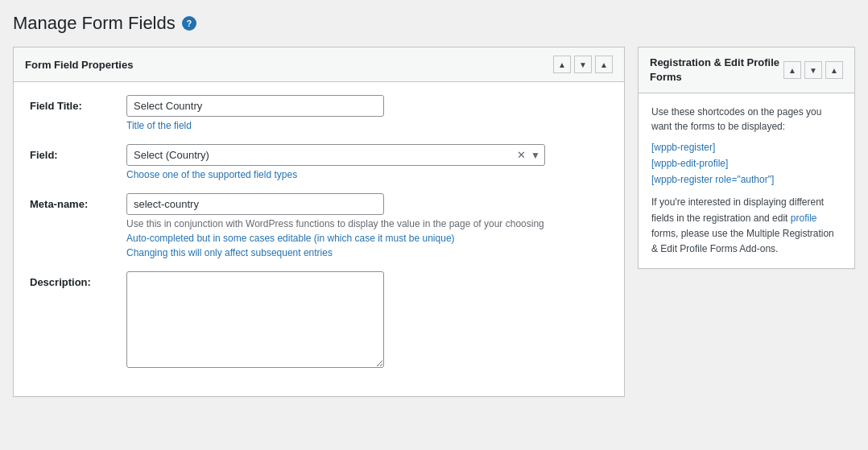 The height and width of the screenshot is (450, 868). Describe the element at coordinates (189, 23) in the screenshot. I see `help-icon: ?` at that location.